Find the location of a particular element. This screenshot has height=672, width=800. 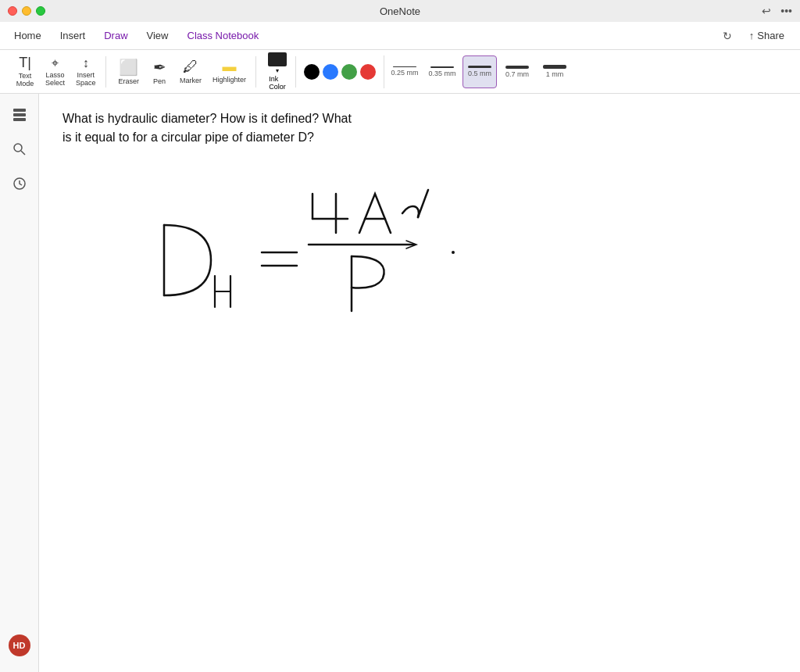

ink-color-label: InkColor is located at coordinates (277, 83).